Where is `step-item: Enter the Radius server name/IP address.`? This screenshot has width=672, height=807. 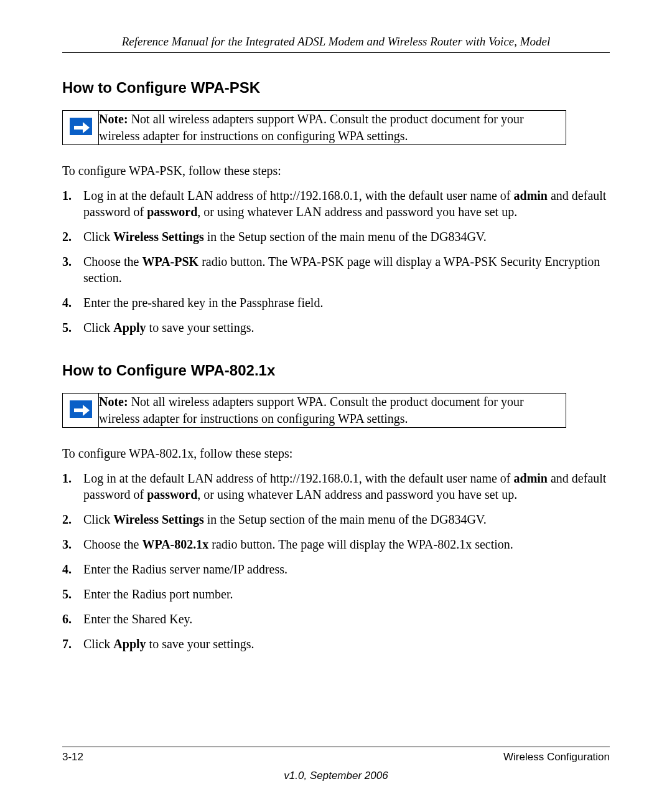 step-item: Enter the Radius server name/IP address. is located at coordinates (336, 569).